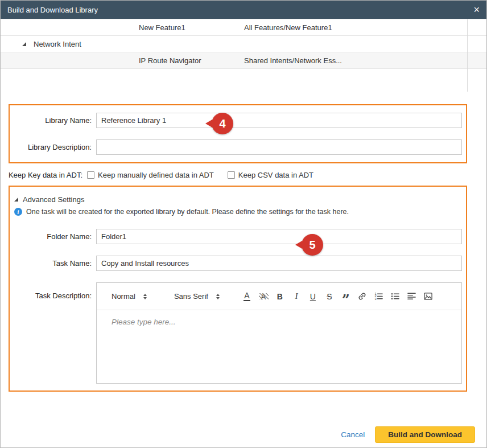 This screenshot has height=448, width=487. What do you see at coordinates (346, 297) in the screenshot?
I see `blockquote-button: ”` at bounding box center [346, 297].